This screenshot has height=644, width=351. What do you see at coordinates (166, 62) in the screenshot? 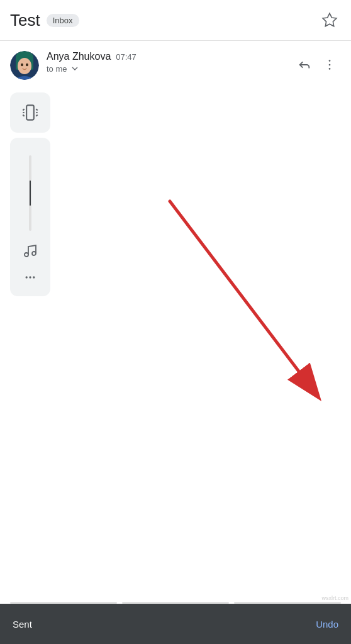
I see `sender-info: Anya Zhukova 07:47 to me` at bounding box center [166, 62].